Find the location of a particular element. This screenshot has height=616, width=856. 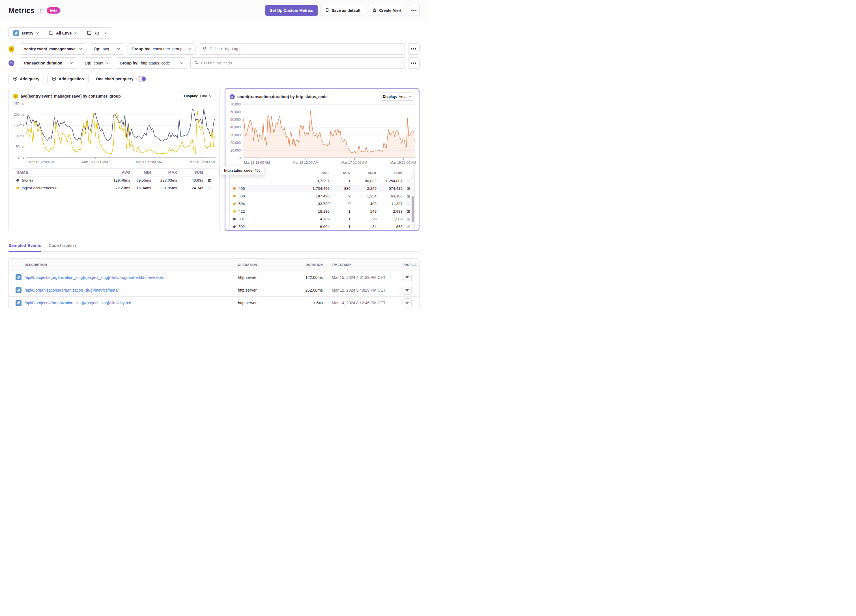

summary-row: 42218.13611492,938 is located at coordinates (322, 211).